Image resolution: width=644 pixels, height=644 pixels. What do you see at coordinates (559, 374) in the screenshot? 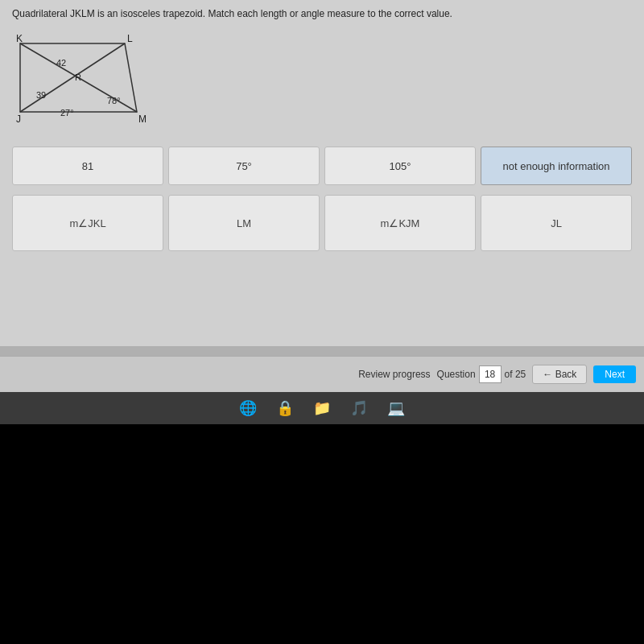
I see `back-button: ← Back` at bounding box center [559, 374].